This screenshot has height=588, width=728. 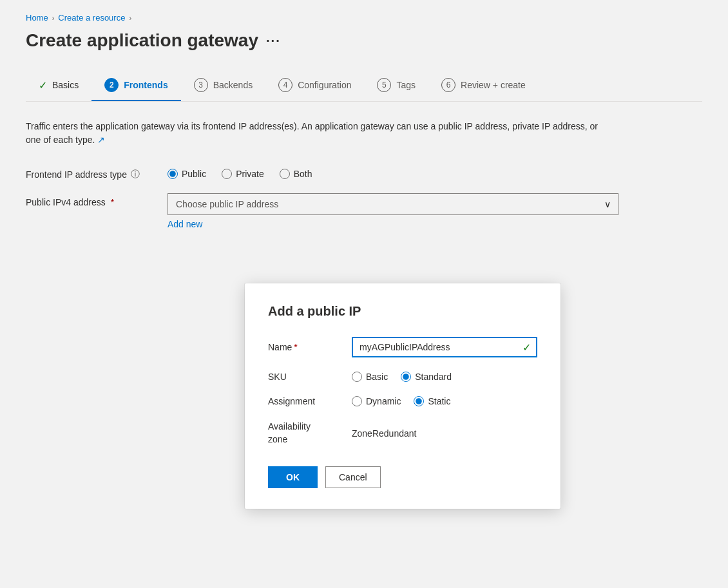 What do you see at coordinates (445, 377) in the screenshot?
I see `modal-sku-control: Basic Standard` at bounding box center [445, 377].